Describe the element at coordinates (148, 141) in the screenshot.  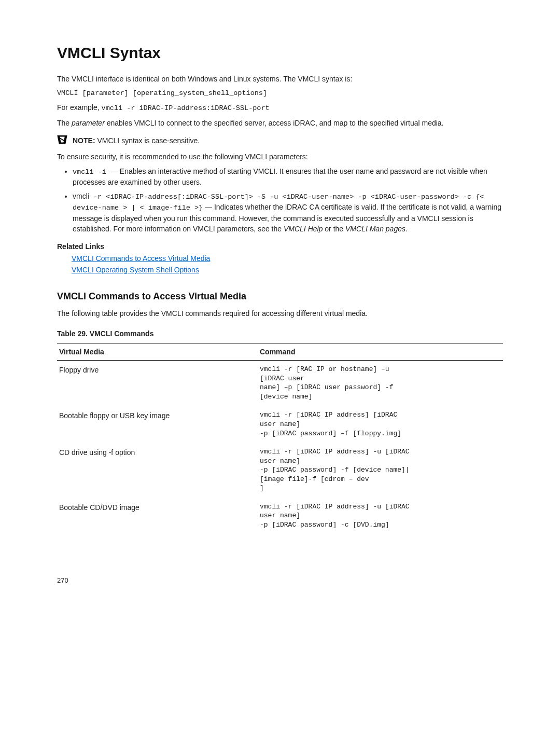
I see `note-body: VMCLI syntax is case-sensitive.` at that location.